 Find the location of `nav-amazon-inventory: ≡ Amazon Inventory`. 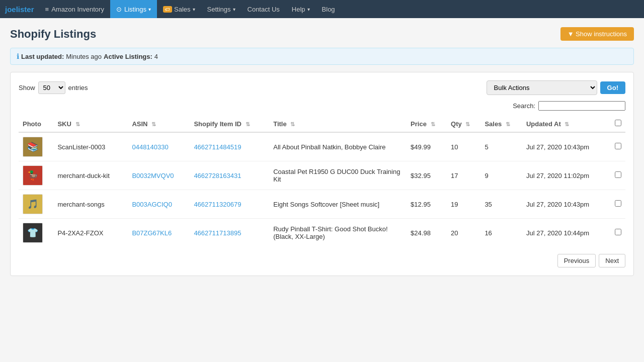

nav-amazon-inventory: ≡ Amazon Inventory is located at coordinates (74, 9).